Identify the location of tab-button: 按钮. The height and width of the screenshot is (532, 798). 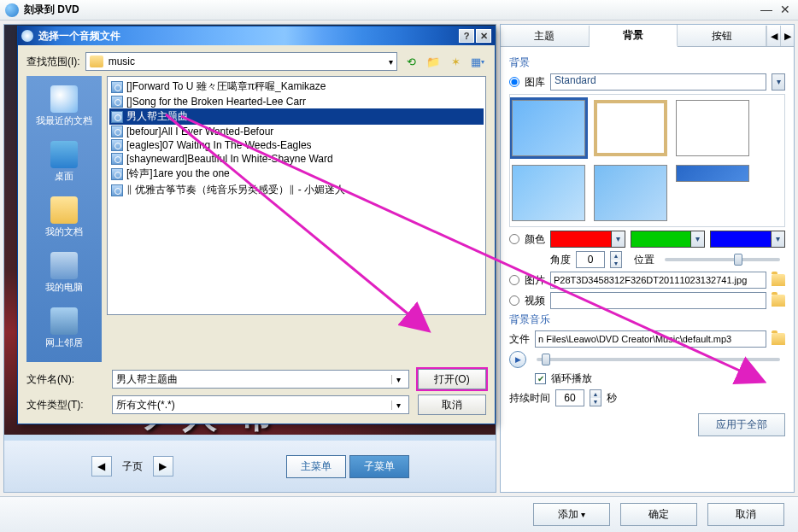
(722, 36).